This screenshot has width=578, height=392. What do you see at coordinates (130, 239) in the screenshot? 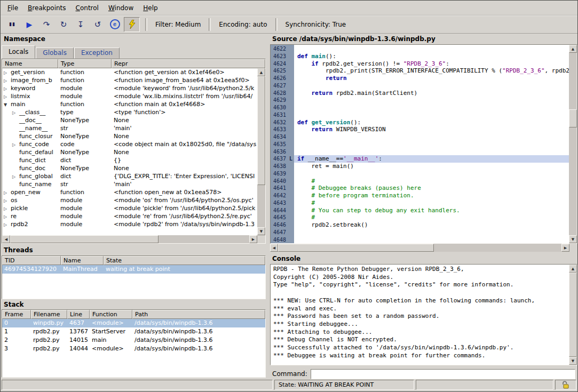
I see `namespace-hscrollbar: ◀ ▶` at bounding box center [130, 239].